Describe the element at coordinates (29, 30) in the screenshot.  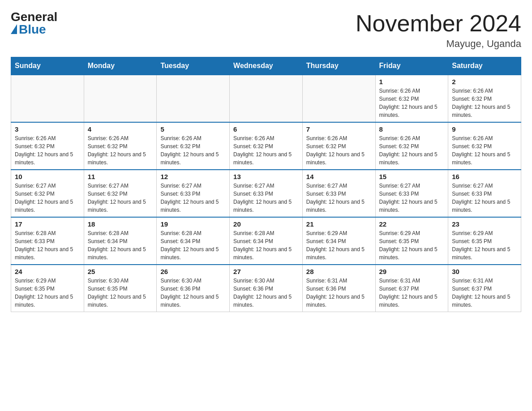
I see `logo-blue-text: Blue` at that location.